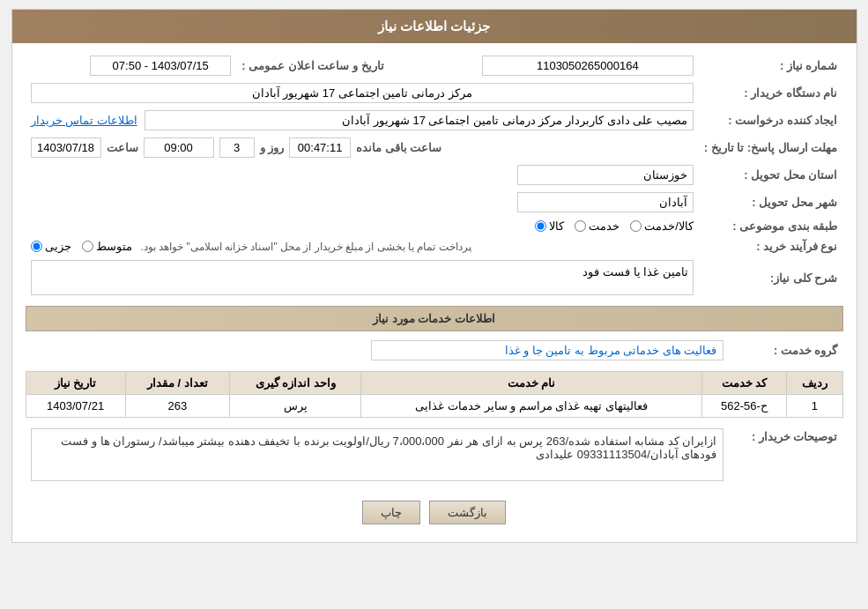  I want to click on remaining-label: ساعت باقی مانده, so click(398, 148).